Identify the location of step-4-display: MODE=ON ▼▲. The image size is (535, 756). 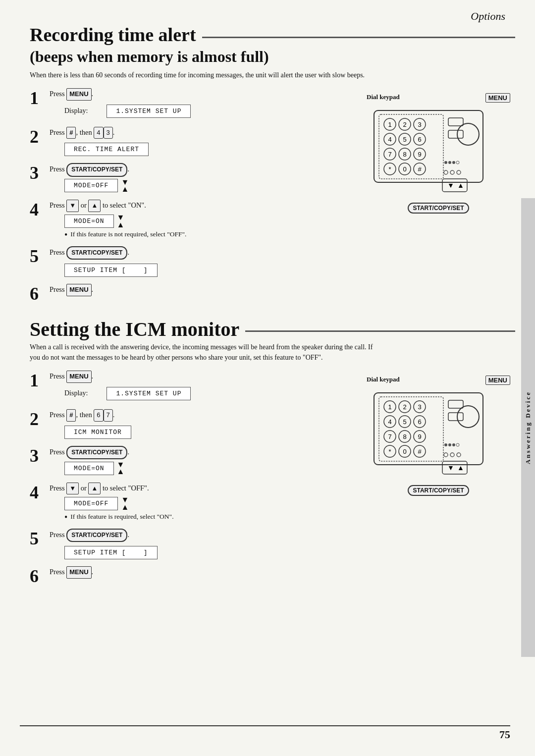
(208, 221).